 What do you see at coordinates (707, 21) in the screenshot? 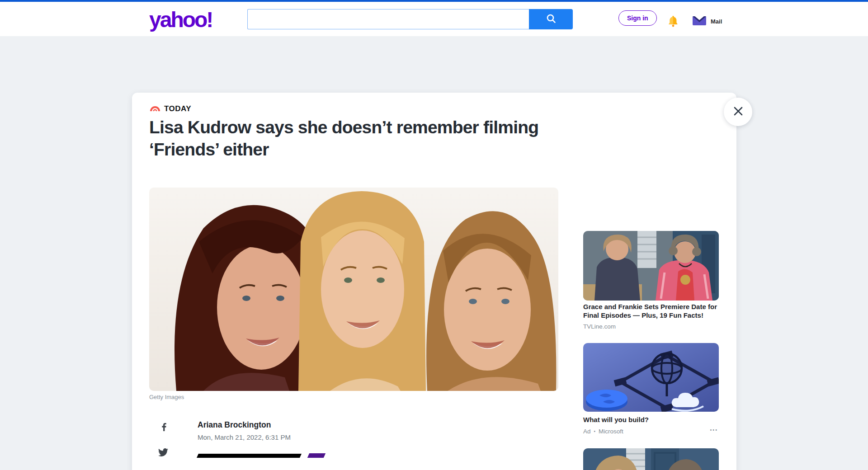
I see `mail-link: Mail` at bounding box center [707, 21].